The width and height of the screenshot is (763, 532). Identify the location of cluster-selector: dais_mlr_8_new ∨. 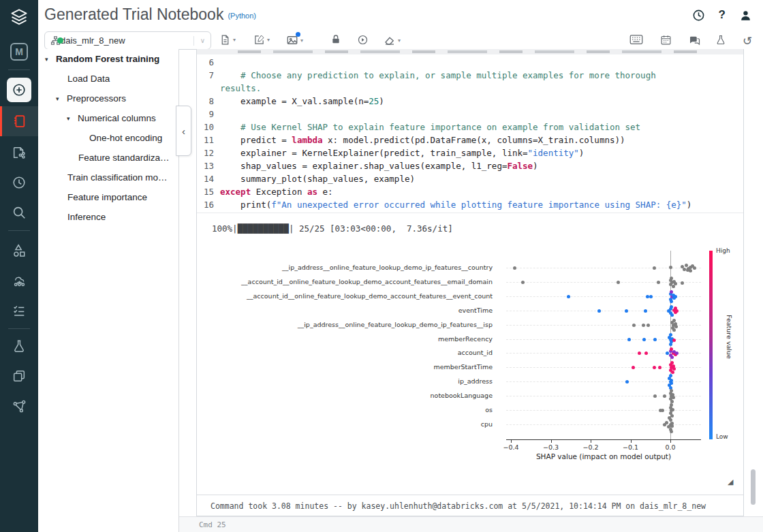
(128, 41).